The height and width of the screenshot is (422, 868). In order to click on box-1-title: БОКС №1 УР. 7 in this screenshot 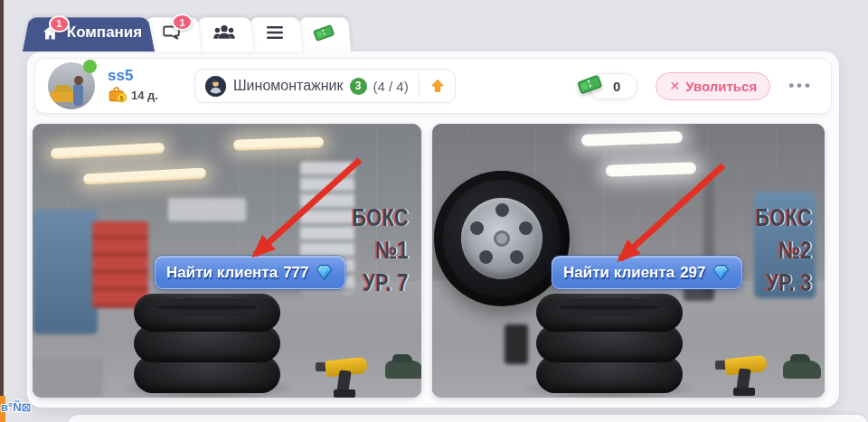, I will do `click(381, 250)`.